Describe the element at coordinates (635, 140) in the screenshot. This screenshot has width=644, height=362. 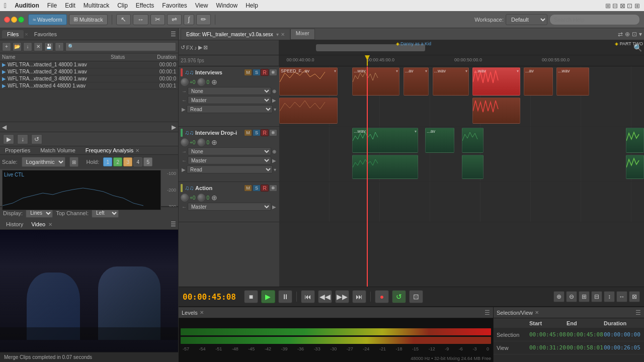
I see `audio-clip-drops-right` at that location.